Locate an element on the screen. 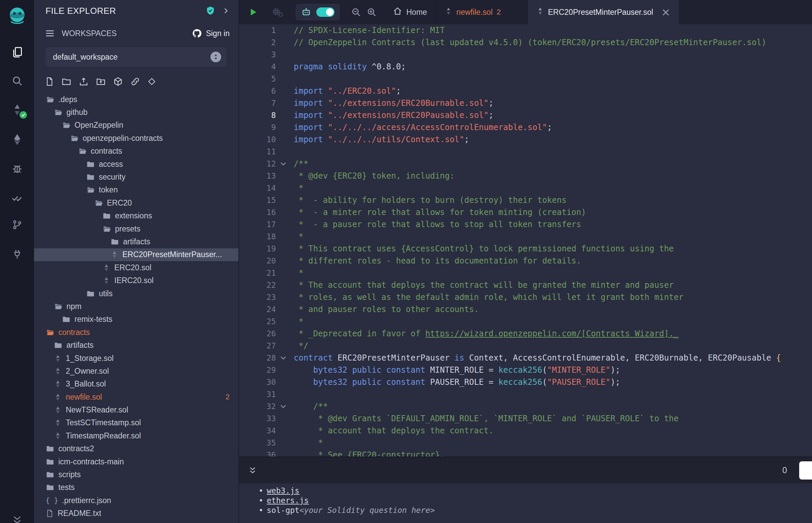 This screenshot has height=523, width=812. code-line-1: 1// SPDX-License-Identifier: MIT is located at coordinates (526, 30).